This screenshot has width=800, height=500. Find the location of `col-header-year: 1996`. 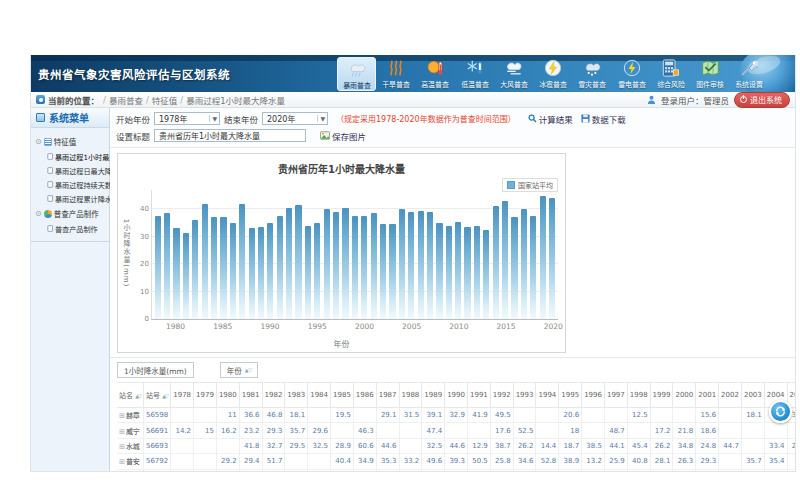

col-header-year: 1996 is located at coordinates (594, 396).